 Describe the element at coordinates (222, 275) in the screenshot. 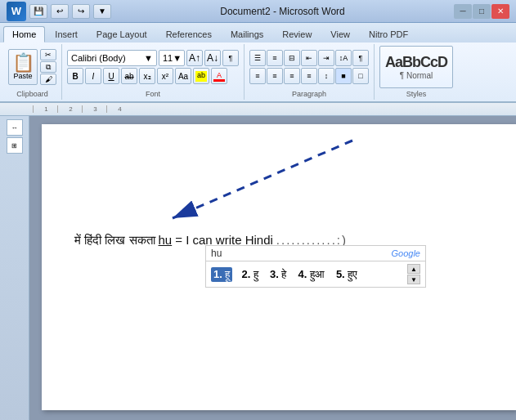

I see `suggestion-1: 1. हू` at that location.